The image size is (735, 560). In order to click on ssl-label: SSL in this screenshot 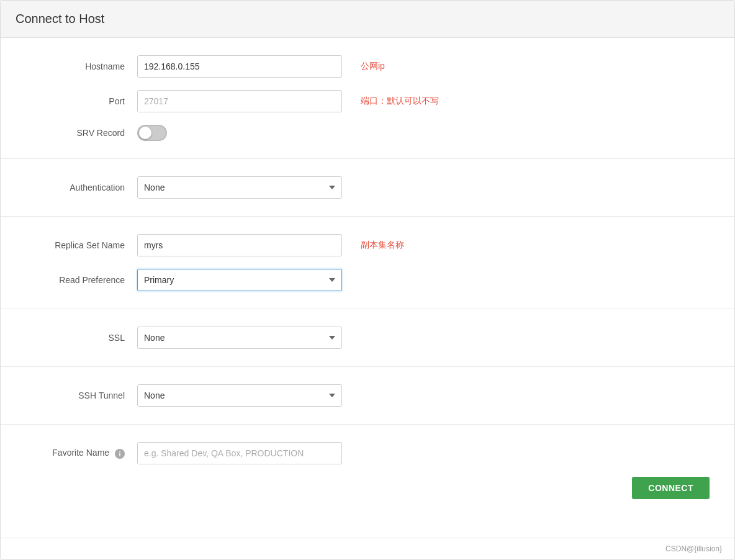, I will do `click(81, 338)`.